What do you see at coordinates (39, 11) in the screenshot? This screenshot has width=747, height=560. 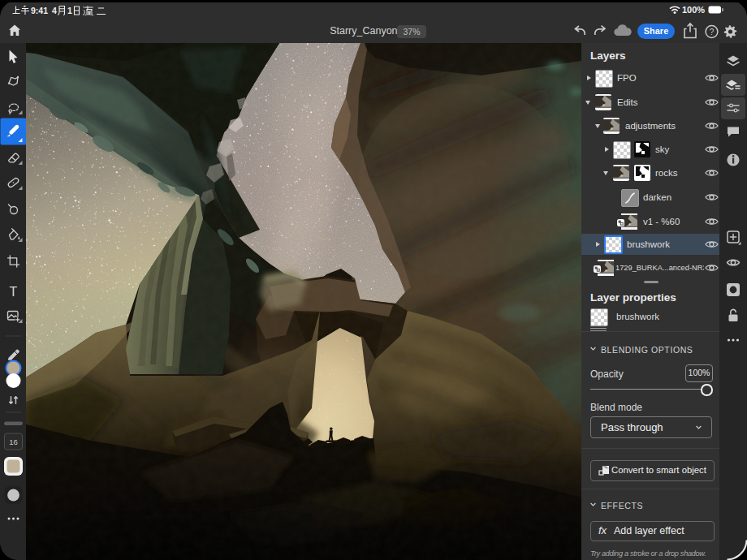 I see `svg-text: 9:41` at bounding box center [39, 11].